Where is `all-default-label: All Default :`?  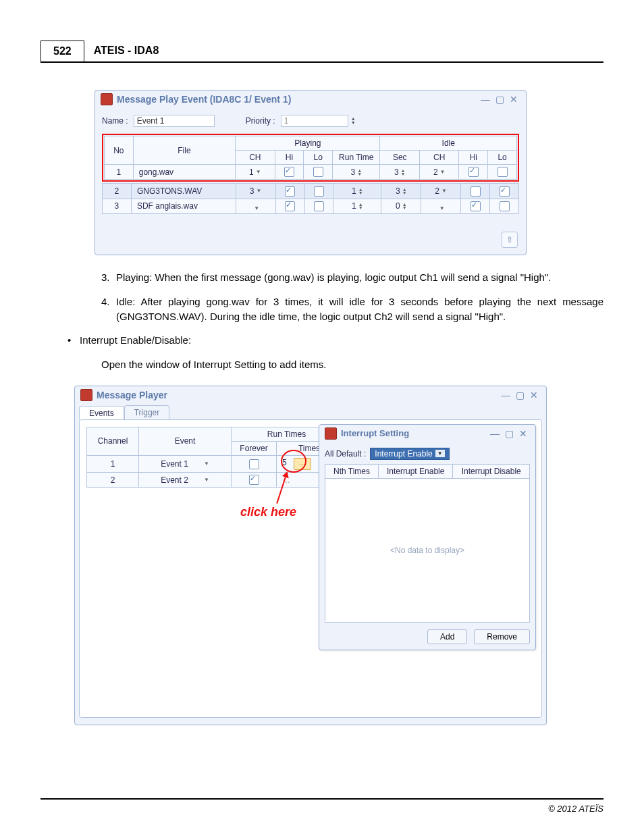
all-default-label: All Default : is located at coordinates (346, 454).